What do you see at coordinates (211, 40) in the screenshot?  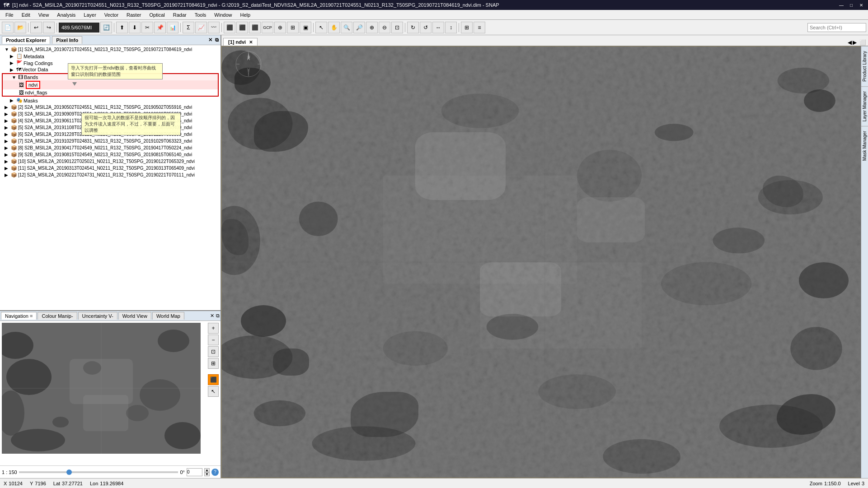 I see `product-explorer-close: ✕` at bounding box center [211, 40].